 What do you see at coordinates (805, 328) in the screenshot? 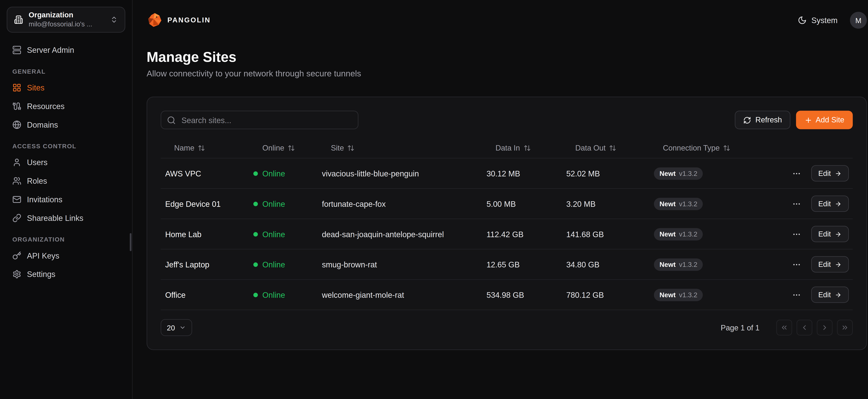
I see `previous-page-button` at bounding box center [805, 328].